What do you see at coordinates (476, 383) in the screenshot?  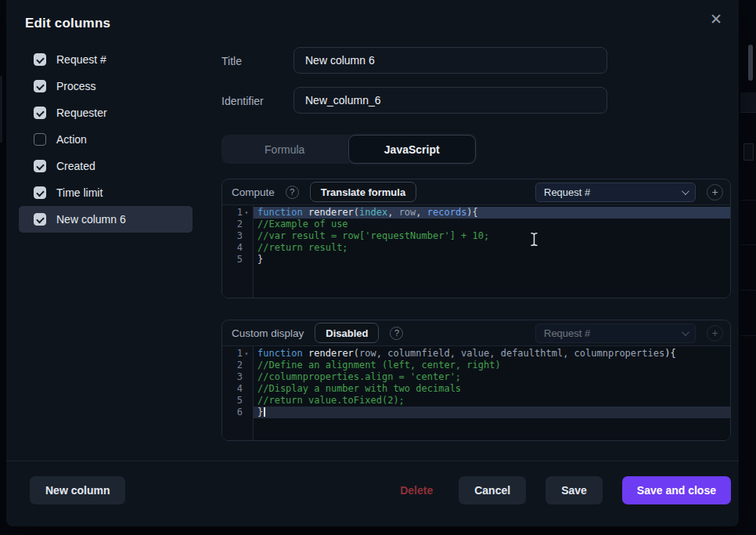 I see `custom-display-code-lines: 1▾function renderer(row, columnfield, va…` at bounding box center [476, 383].